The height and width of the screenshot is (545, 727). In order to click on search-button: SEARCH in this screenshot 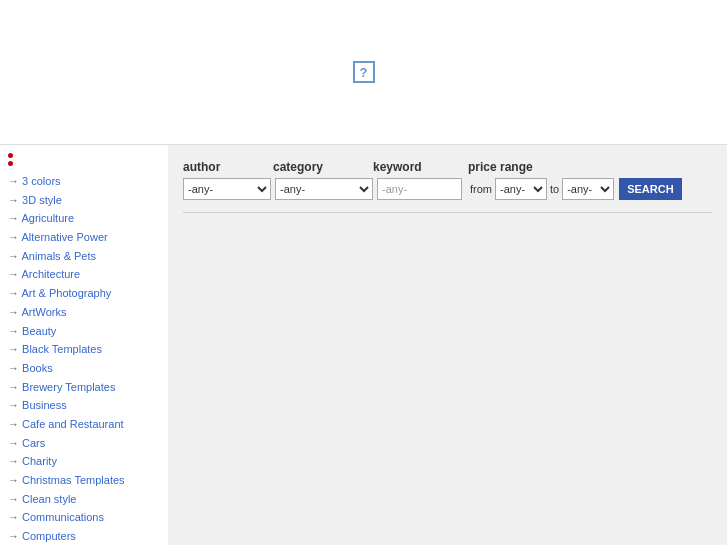, I will do `click(650, 189)`.